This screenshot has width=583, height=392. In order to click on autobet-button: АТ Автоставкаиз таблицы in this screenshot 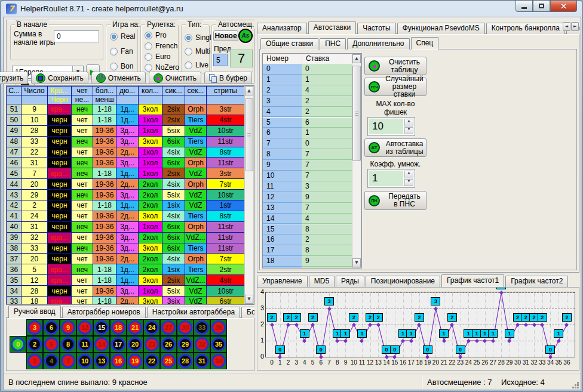, I will do `click(395, 148)`.